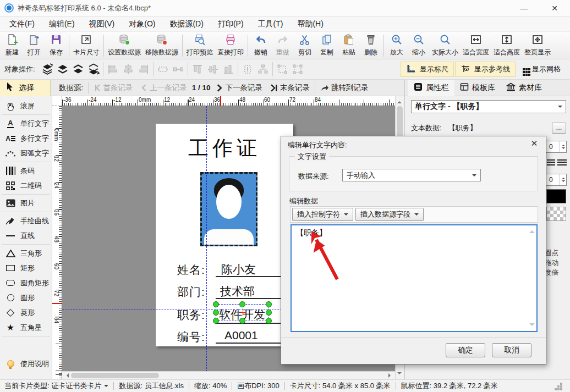  What do you see at coordinates (485, 69) in the screenshot?
I see `show-guides-toggle: 显示参考线` at bounding box center [485, 69].